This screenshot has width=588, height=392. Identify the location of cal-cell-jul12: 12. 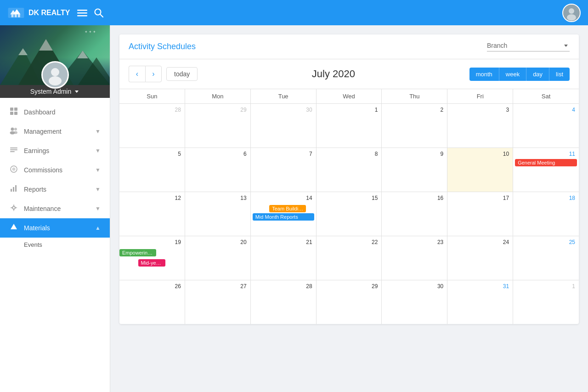
(153, 214).